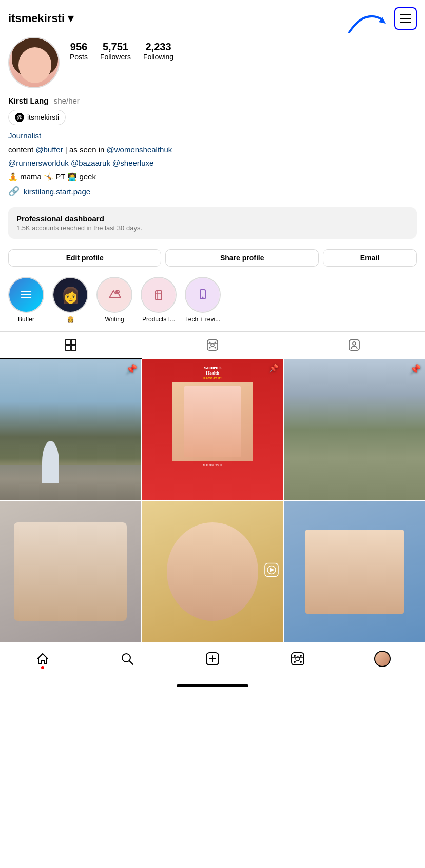 The width and height of the screenshot is (425, 868). What do you see at coordinates (114, 295) in the screenshot?
I see `highlight-circle-writing` at bounding box center [114, 295].